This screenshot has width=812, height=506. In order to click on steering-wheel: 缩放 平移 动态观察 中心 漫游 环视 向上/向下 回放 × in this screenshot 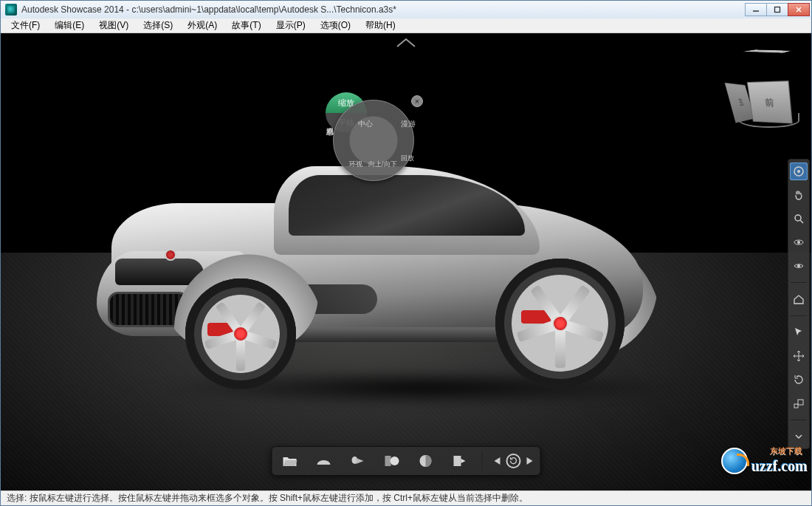, I will do `click(374, 140)`.